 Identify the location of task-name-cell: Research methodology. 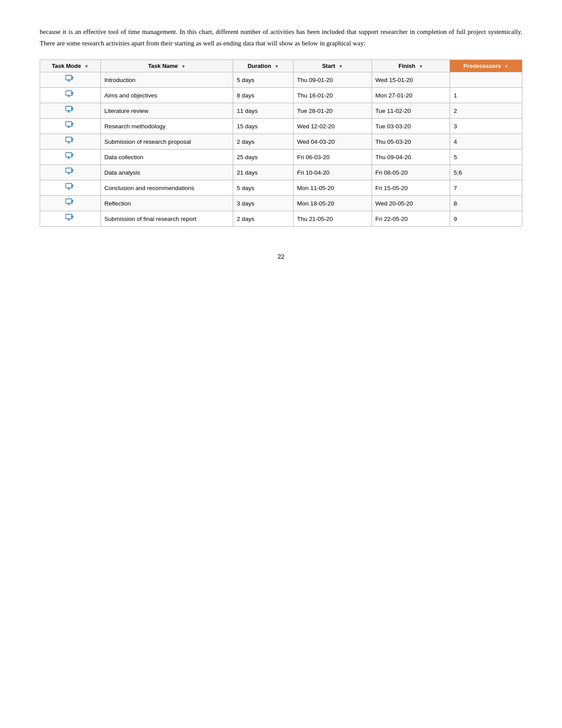
(167, 126).